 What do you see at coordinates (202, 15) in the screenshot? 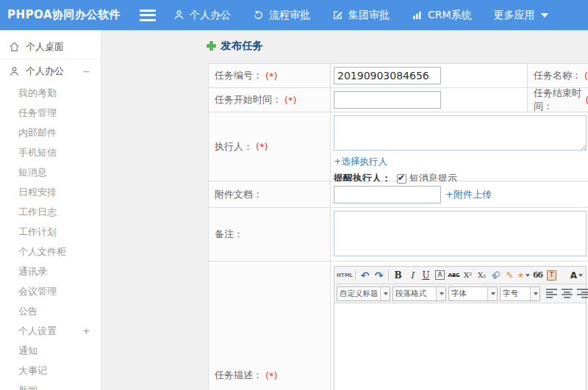
I see `nav-personal-office: 个人办公` at bounding box center [202, 15].